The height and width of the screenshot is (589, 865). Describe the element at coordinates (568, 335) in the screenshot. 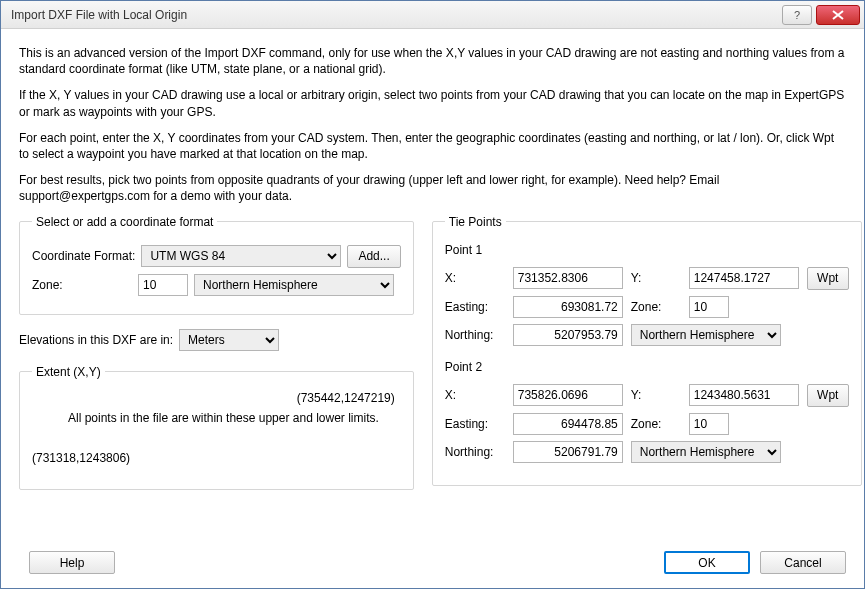

I see `p1-northing-input` at that location.